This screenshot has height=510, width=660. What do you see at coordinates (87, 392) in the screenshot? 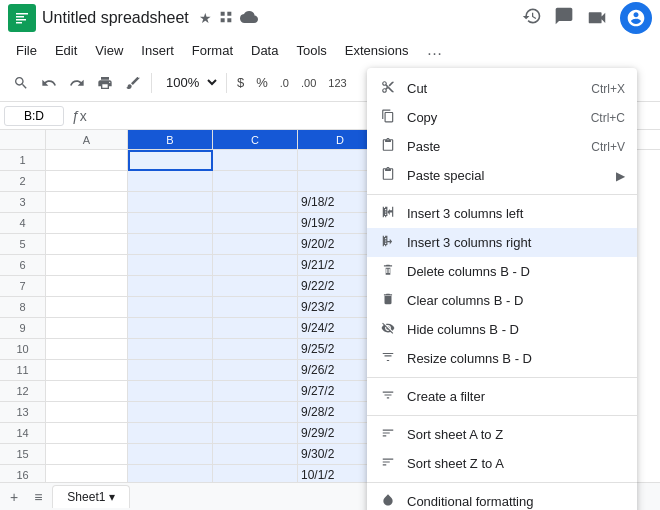
I see `cell-A12` at bounding box center [87, 392].